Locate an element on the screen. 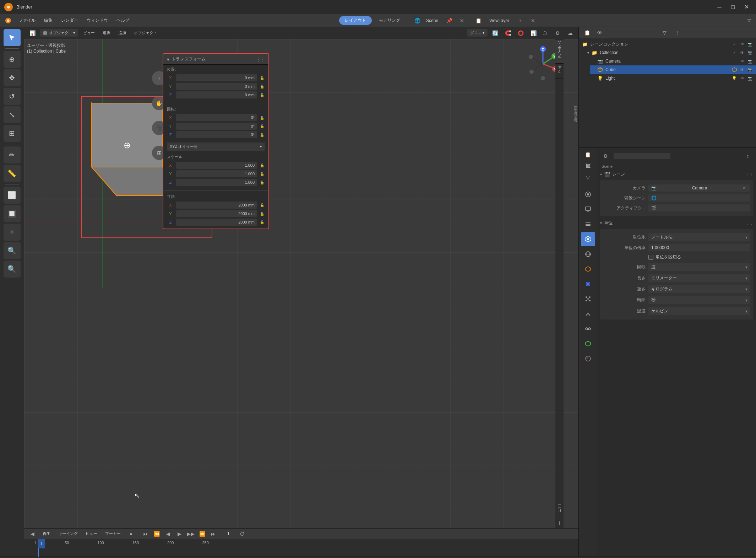 Image resolution: width=756 pixels, height=558 pixels. outliner-cube: ▾ Cube 👁 📷 is located at coordinates (673, 70).